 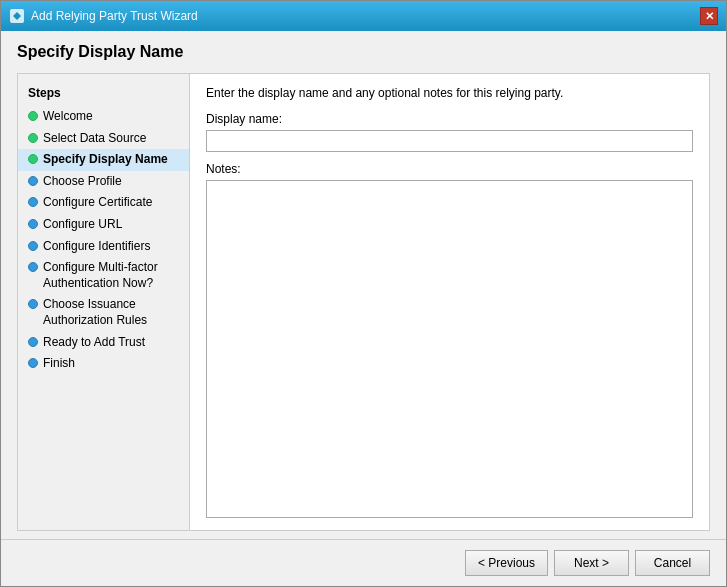 I want to click on step-dot-specify-display-name, so click(x=33, y=159).